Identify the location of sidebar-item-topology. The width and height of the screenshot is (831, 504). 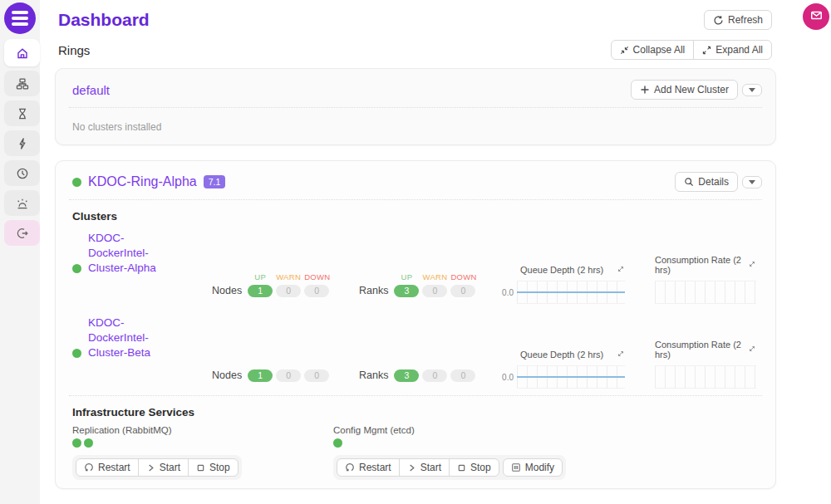
(22, 83).